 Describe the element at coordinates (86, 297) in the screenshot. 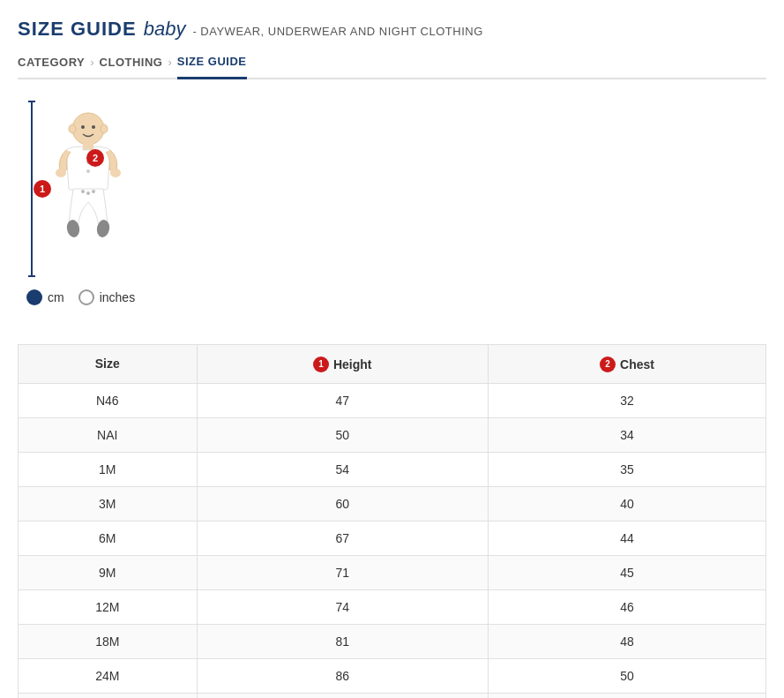

I see `radio-inches-empty` at that location.